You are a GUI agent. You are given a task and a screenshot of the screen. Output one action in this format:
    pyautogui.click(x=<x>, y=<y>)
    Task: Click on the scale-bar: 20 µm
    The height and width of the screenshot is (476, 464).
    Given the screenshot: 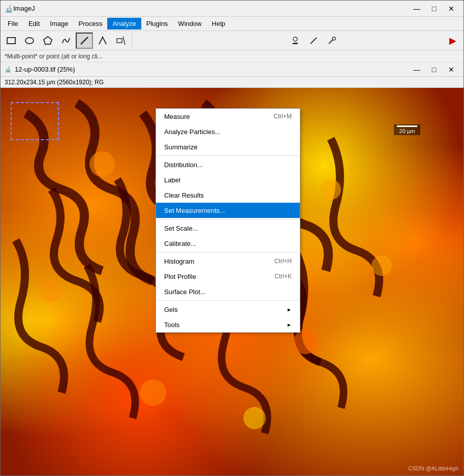 What is the action you would take?
    pyautogui.click(x=407, y=130)
    